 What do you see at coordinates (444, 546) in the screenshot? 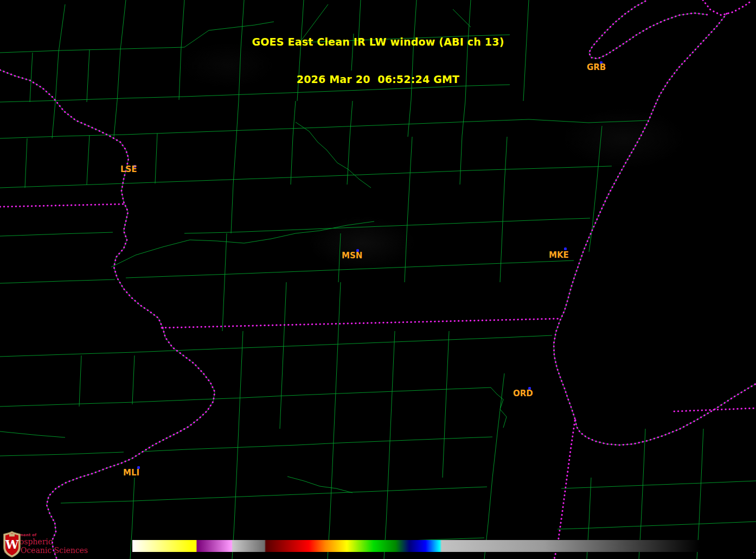
I see `colorbar` at bounding box center [444, 546].